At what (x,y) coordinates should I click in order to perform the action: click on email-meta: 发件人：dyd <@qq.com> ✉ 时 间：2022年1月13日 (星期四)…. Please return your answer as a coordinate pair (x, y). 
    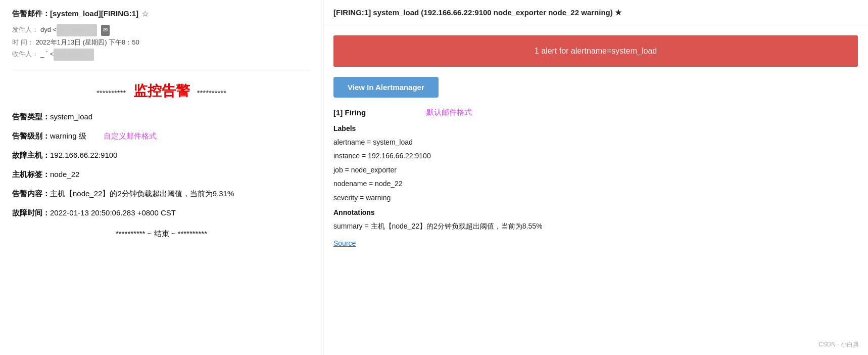
    Looking at the image, I should click on (162, 42).